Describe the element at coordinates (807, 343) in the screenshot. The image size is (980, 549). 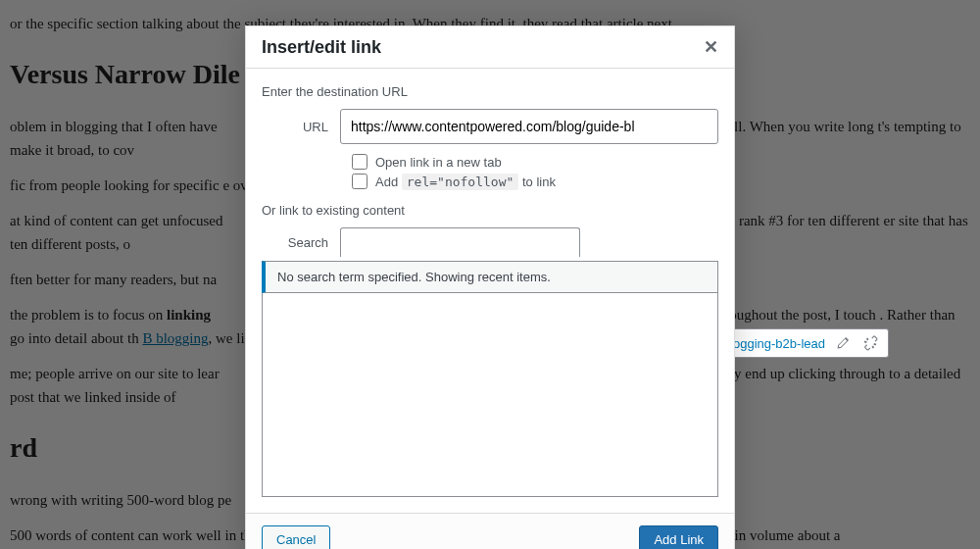
I see `link-tooltip: ogging-b2b-lead` at that location.